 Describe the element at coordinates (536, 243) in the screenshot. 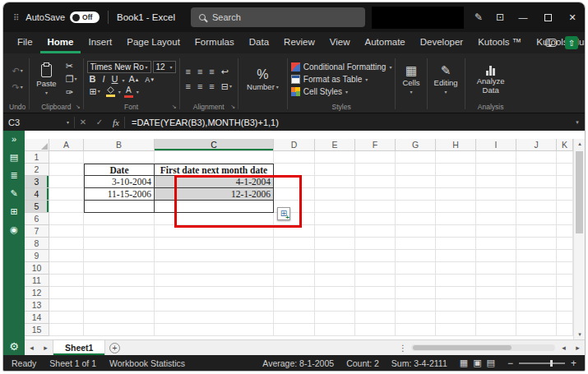

I see `cell-J8` at that location.